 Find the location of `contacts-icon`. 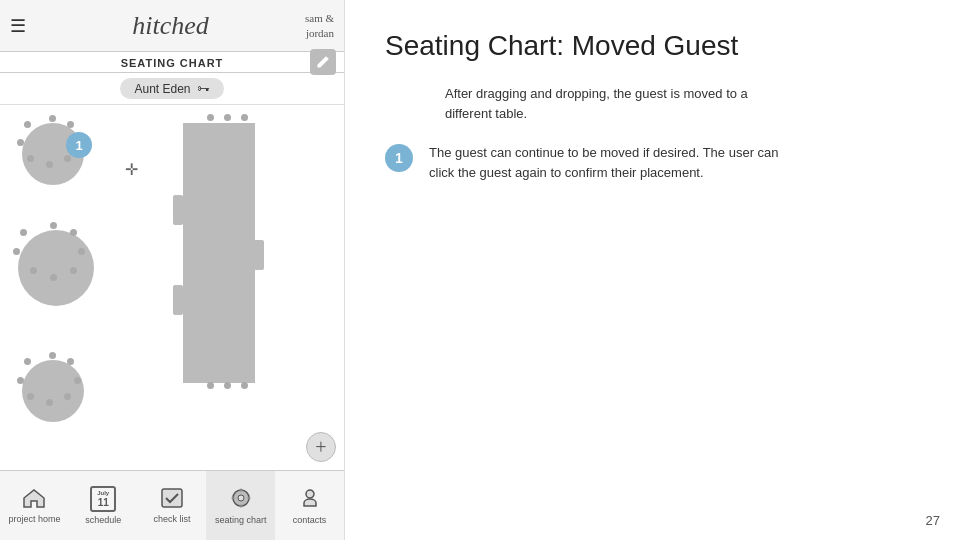

contacts-icon is located at coordinates (310, 500).